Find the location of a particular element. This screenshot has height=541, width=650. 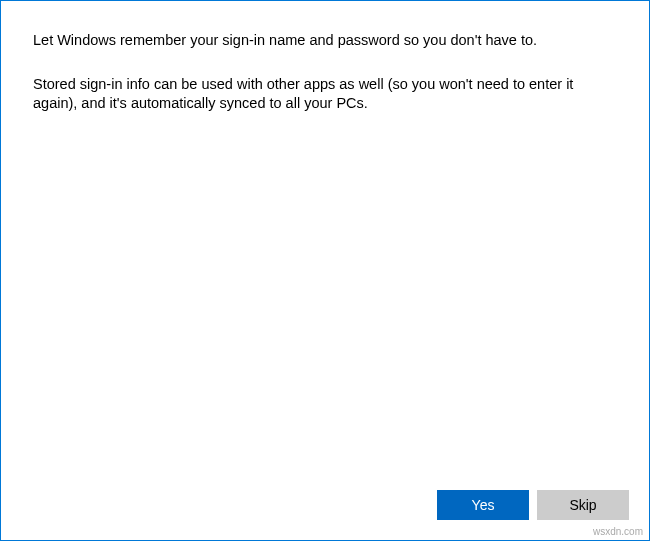

button-bar: Yes Skip is located at coordinates (533, 505).